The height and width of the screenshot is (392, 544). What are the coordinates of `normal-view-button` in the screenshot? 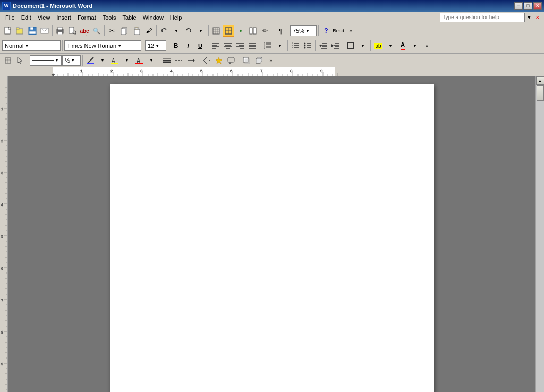 It's located at (8, 61).